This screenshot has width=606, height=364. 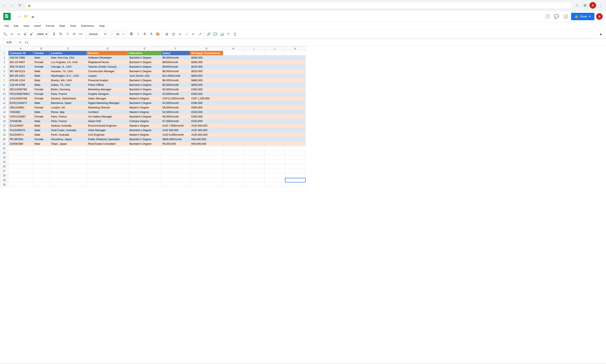 What do you see at coordinates (234, 49) in the screenshot?
I see `col-header-h: H` at bounding box center [234, 49].